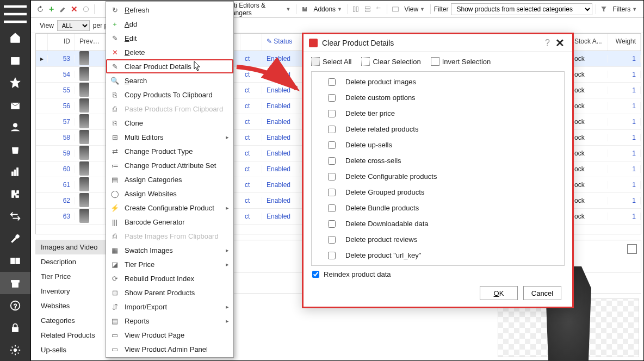 The image size is (644, 361). What do you see at coordinates (90, 42) in the screenshot?
I see `col-preview: Preview` at bounding box center [90, 42].